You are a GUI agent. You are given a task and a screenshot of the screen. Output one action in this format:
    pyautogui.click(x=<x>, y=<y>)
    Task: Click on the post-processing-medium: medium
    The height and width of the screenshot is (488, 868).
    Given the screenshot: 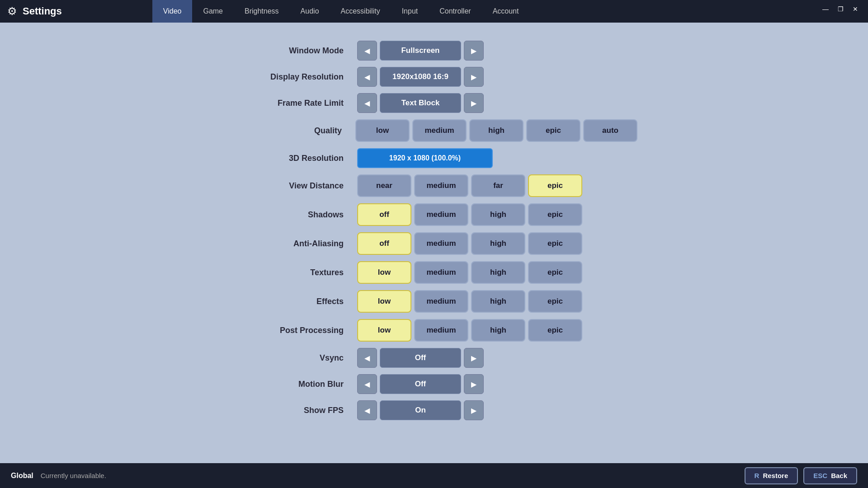 What is the action you would take?
    pyautogui.click(x=441, y=330)
    